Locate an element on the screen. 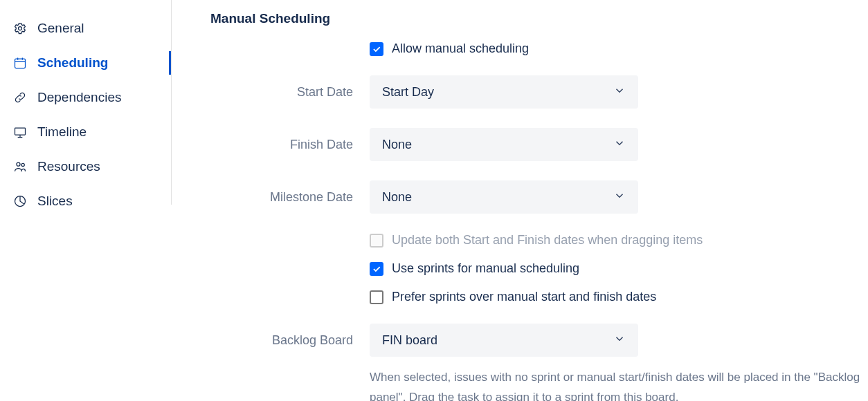 The height and width of the screenshot is (401, 868). sidebar-item-label: Dependencies is located at coordinates (79, 97).